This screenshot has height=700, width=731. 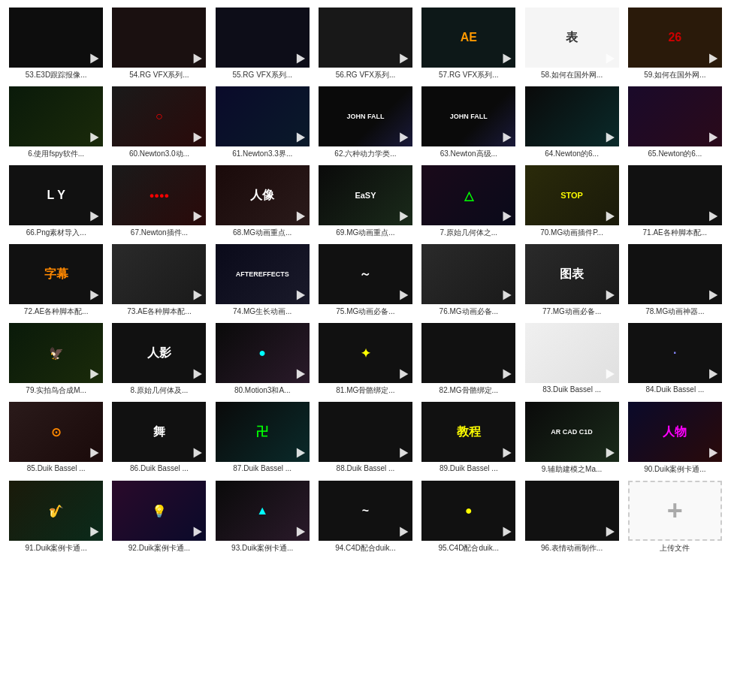 I want to click on grid-item-89: 教程89.Duik Bassel ..., so click(x=469, y=439).